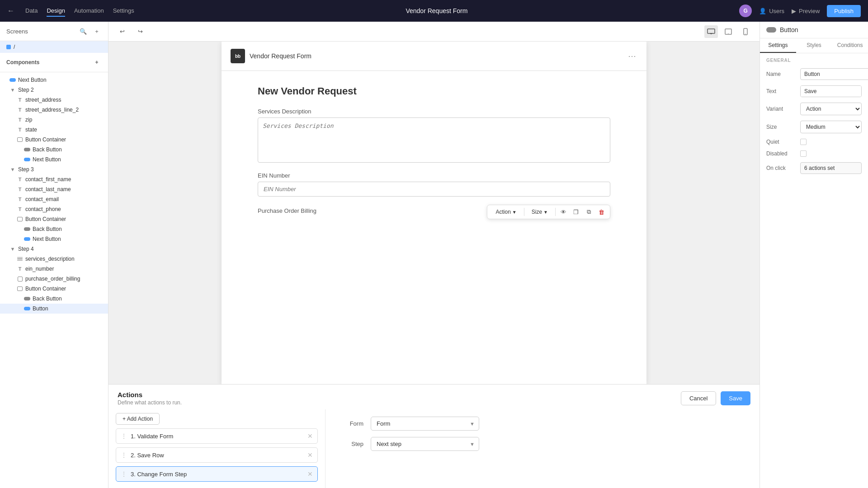 This screenshot has width=868, height=488. What do you see at coordinates (54, 279) in the screenshot?
I see `tree-po-billing: purchase_order_billing` at bounding box center [54, 279].